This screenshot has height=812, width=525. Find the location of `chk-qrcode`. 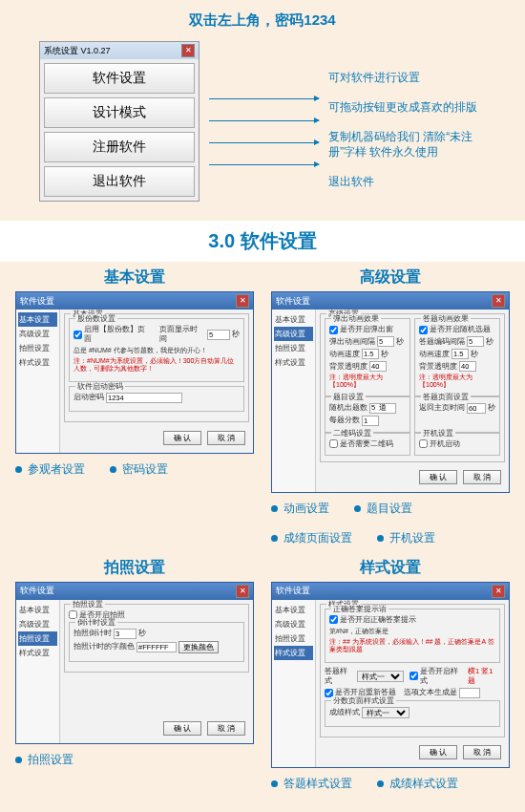

chk-qrcode is located at coordinates (334, 443).